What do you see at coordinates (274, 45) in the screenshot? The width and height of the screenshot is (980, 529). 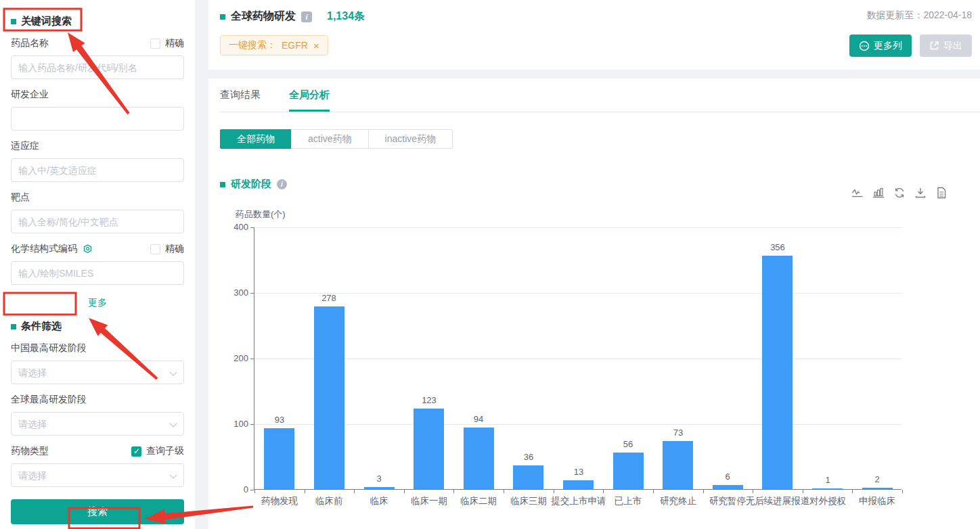 I see `quick-search-tag: 一键搜索： EGFR ×` at bounding box center [274, 45].